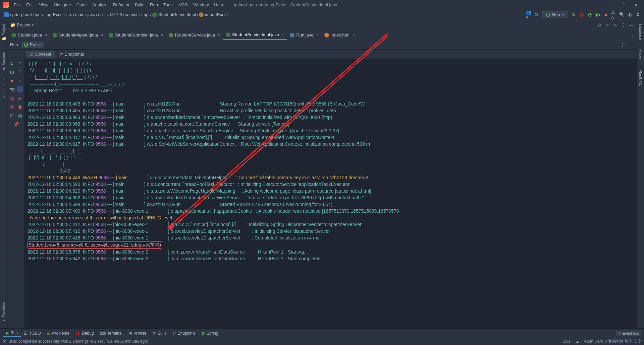 Image resolution: width=644 pixels, height=345 pixels. Describe the element at coordinates (582, 15) in the screenshot. I see `debug-button-icon: 🐞` at that location.